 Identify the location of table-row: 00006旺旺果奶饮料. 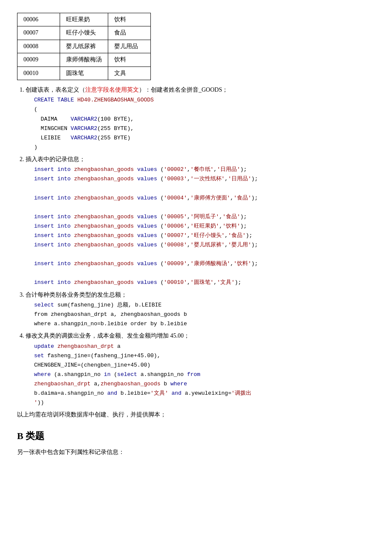
(84, 20).